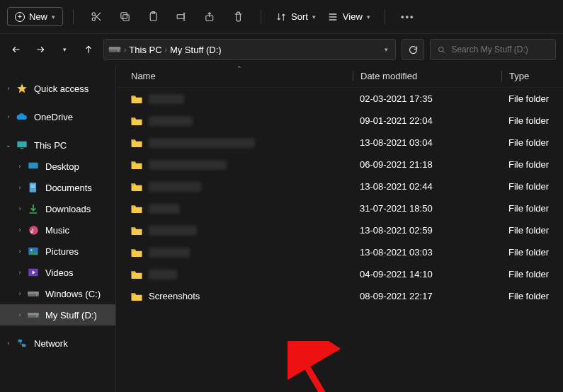 The image size is (563, 392). Describe the element at coordinates (64, 50) in the screenshot. I see `recent-button: ▾` at that location.